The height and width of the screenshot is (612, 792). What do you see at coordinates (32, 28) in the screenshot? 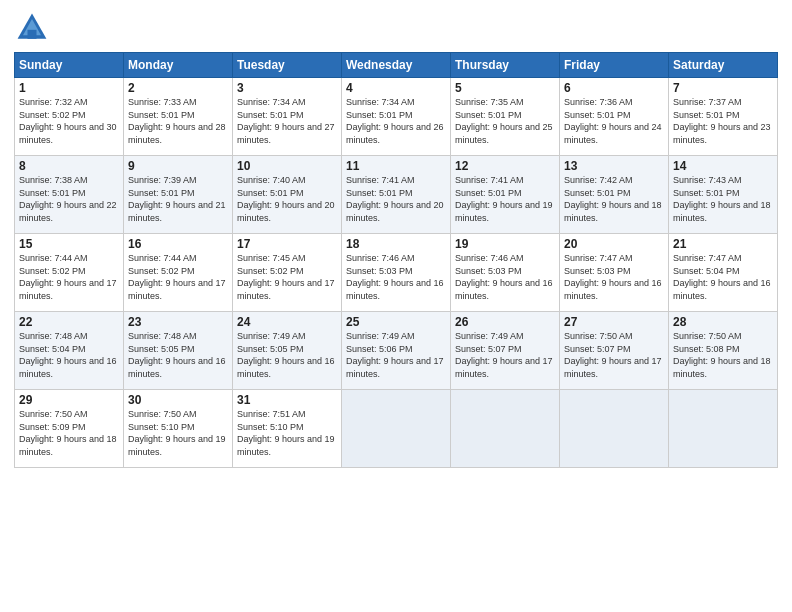
I see `logo-icon` at bounding box center [32, 28].